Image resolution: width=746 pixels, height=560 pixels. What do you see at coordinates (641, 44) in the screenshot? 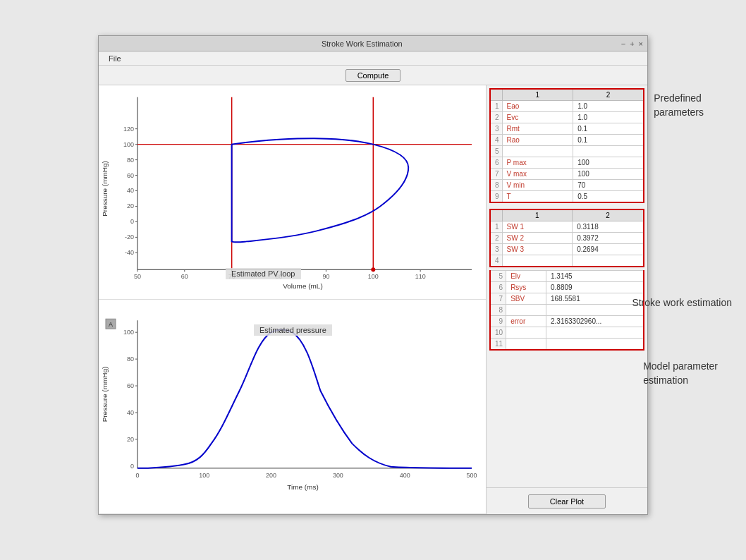
I see `close-button: ×` at bounding box center [641, 44].